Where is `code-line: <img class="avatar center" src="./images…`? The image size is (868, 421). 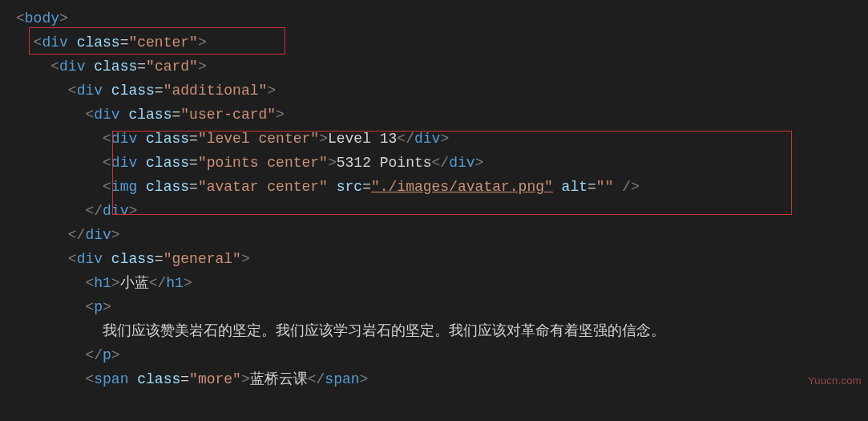 code-line: <img class="avatar center" src="./images… is located at coordinates (434, 187).